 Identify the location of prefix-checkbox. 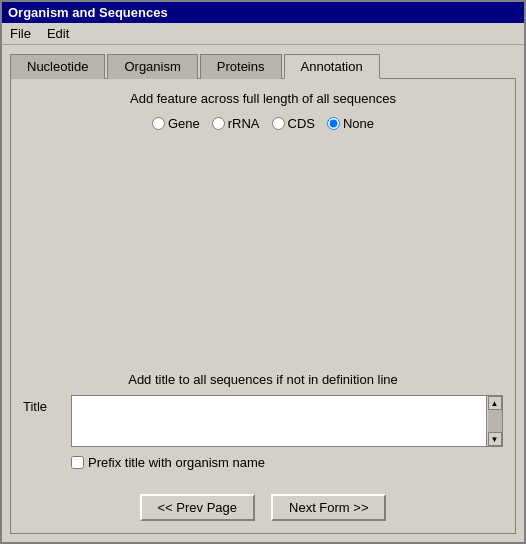
(78, 462).